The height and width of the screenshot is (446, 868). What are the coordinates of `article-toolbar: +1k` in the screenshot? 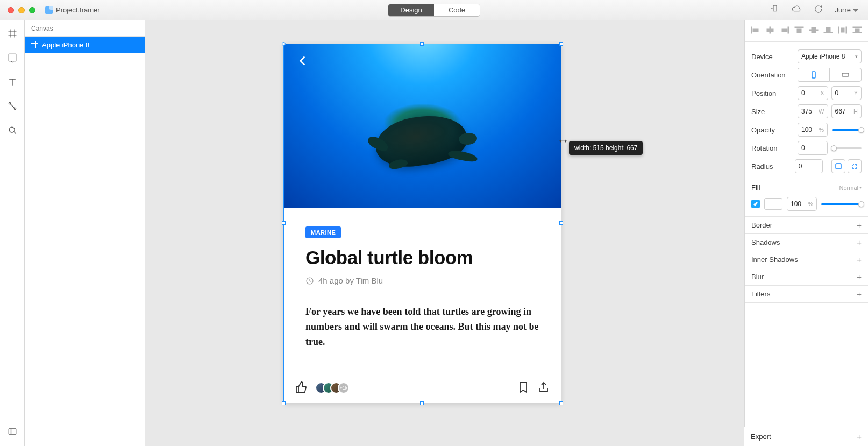 It's located at (423, 388).